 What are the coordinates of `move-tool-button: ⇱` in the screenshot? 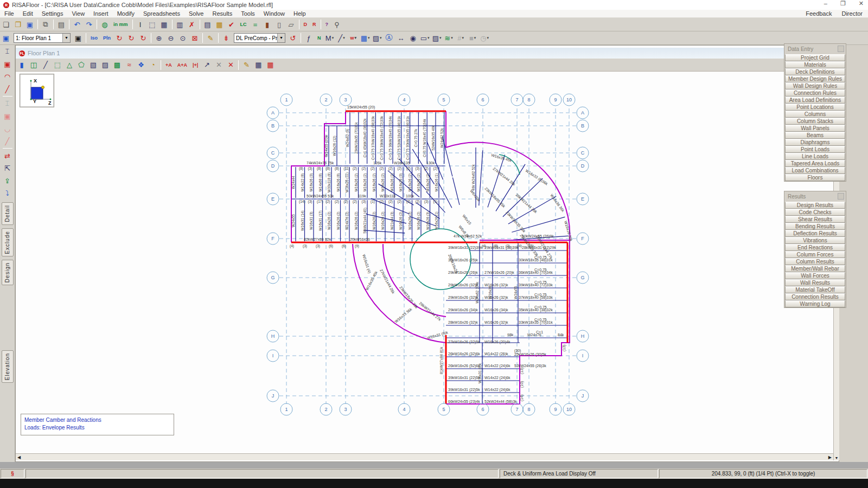 It's located at (8, 168).